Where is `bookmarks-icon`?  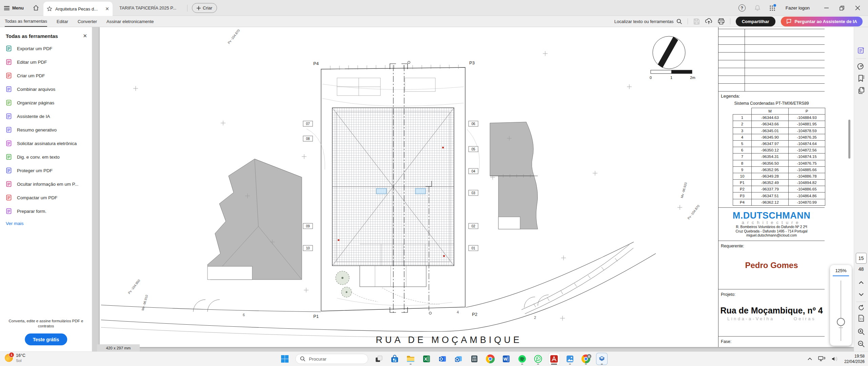 bookmarks-icon is located at coordinates (861, 78).